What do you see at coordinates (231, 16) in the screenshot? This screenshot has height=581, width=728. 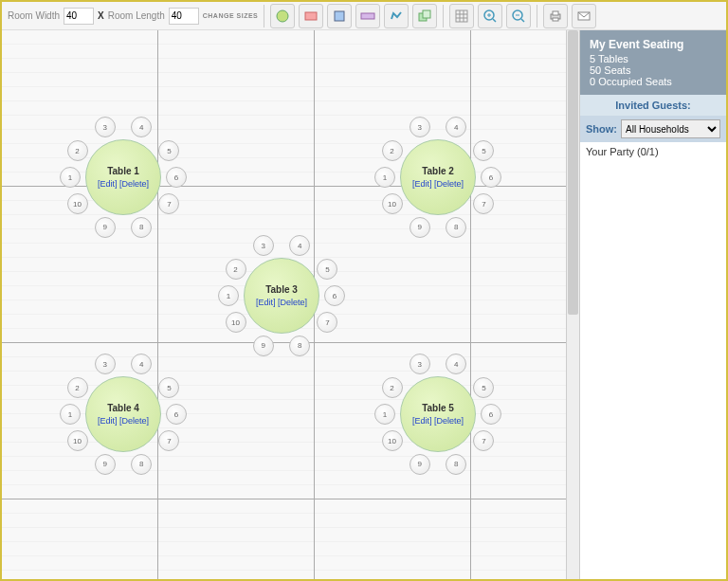 I see `change-sizes-button: CHANGE SIZES` at bounding box center [231, 16].